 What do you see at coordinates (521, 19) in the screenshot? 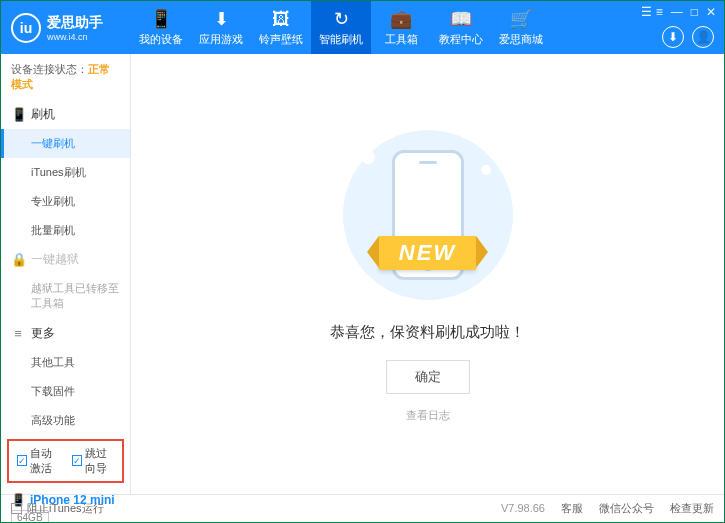
I see `cart-icon: 🛒` at bounding box center [521, 19].